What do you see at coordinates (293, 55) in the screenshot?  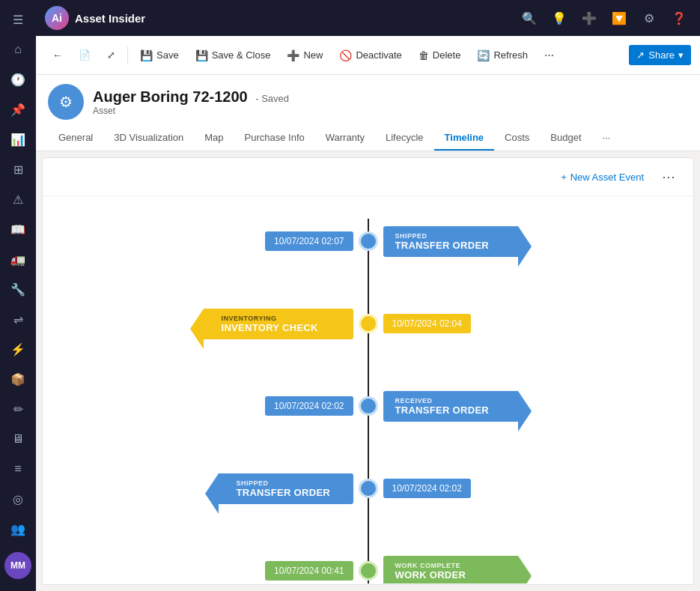 I see `new-icon: ➕` at bounding box center [293, 55].